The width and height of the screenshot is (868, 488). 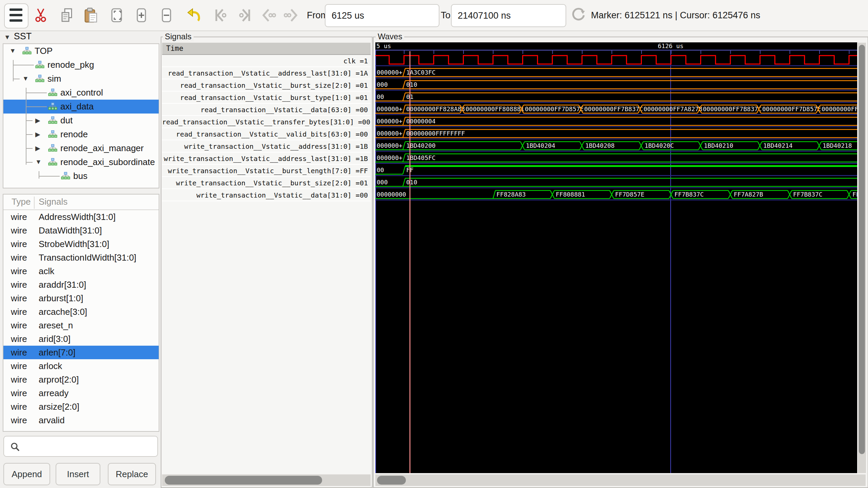 What do you see at coordinates (267, 159) in the screenshot?
I see `signal-row: write_transaction__Vstatic__address_last…` at bounding box center [267, 159].